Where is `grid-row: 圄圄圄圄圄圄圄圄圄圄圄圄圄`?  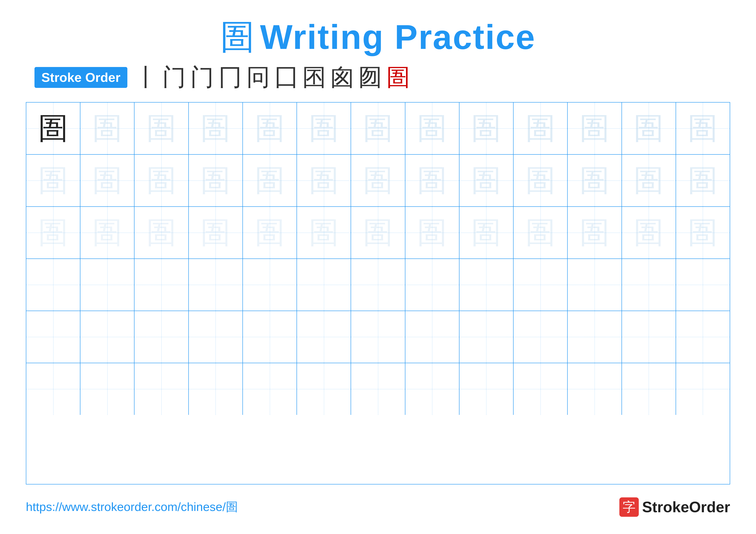
grid-row: 圄圄圄圄圄圄圄圄圄圄圄圄圄 is located at coordinates (378, 181).